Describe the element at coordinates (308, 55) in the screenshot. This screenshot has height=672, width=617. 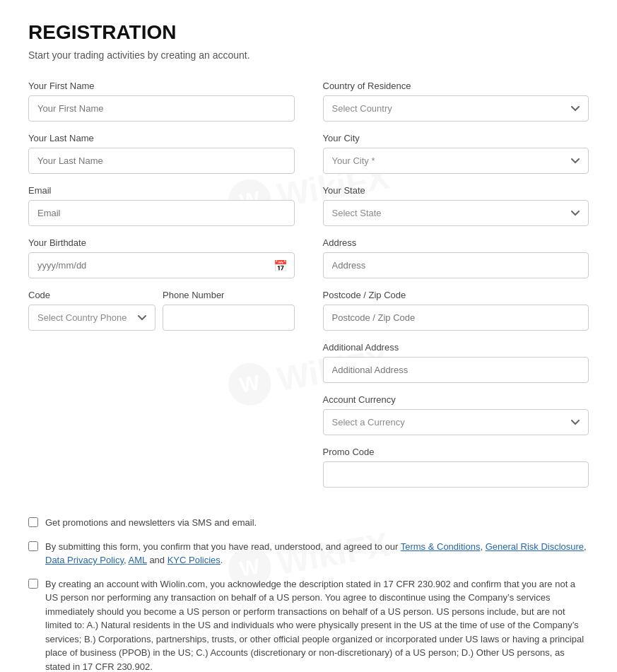
I see `page-subtitle: Start your trading activities by creatin…` at that location.